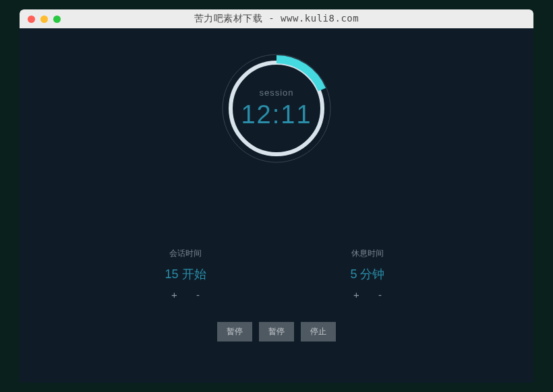  What do you see at coordinates (276, 19) in the screenshot?
I see `titlebar: 苦力吧素材下载 - www.kuli8.com` at bounding box center [276, 19].